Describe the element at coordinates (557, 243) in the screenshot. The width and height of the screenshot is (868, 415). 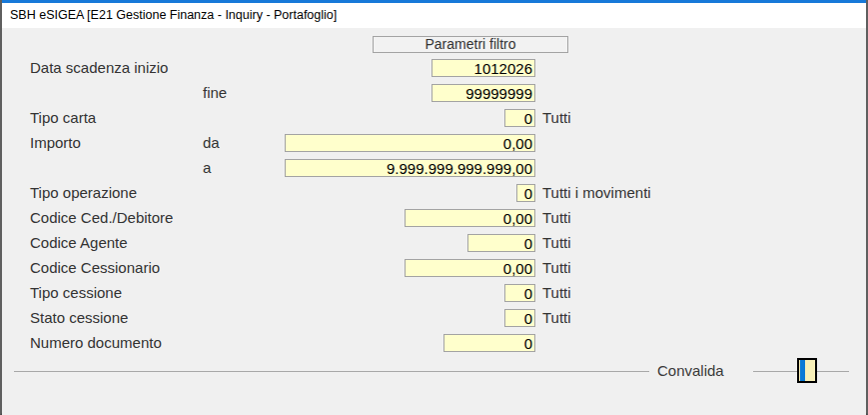
I see `codice-agente-suffix-label: Tutti` at that location.